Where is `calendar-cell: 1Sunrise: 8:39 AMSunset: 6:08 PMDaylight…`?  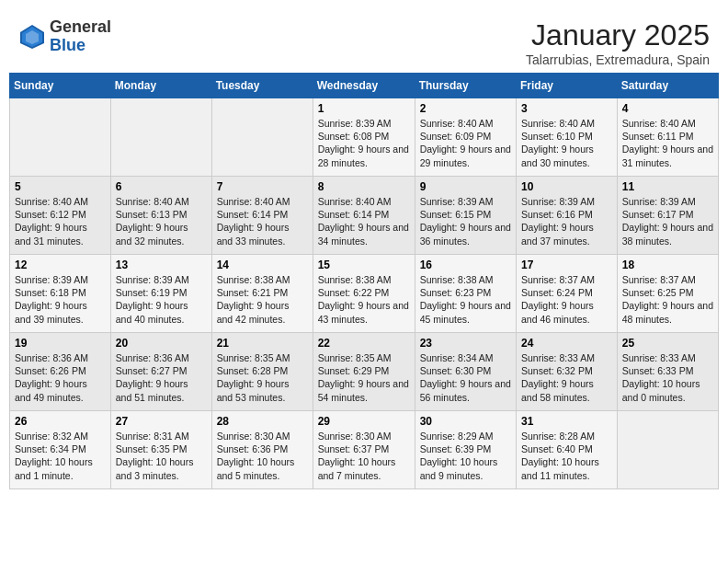
calendar-cell: 1Sunrise: 8:39 AMSunset: 6:08 PMDaylight… is located at coordinates (364, 138).